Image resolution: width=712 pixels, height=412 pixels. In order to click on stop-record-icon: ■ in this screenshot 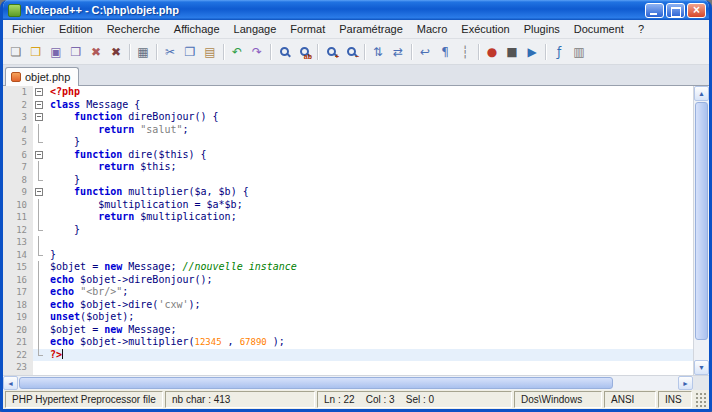, I will do `click(512, 52)`.